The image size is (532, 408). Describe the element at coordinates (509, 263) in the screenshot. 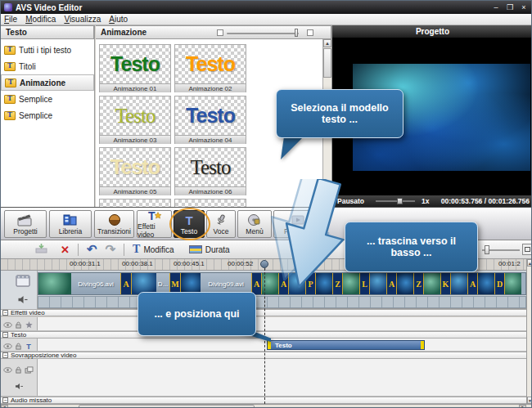

I see `ruler-timestamp: 00:01:2` at that location.